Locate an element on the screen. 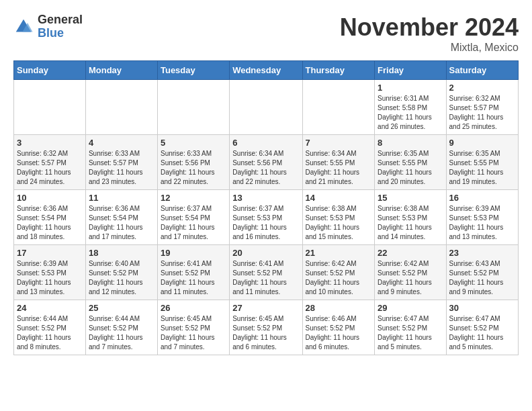 This screenshot has height=411, width=532. calendar-cell: 9Sunrise: 6:35 AM Sunset: 5:55 PM Daylig… is located at coordinates (482, 163).